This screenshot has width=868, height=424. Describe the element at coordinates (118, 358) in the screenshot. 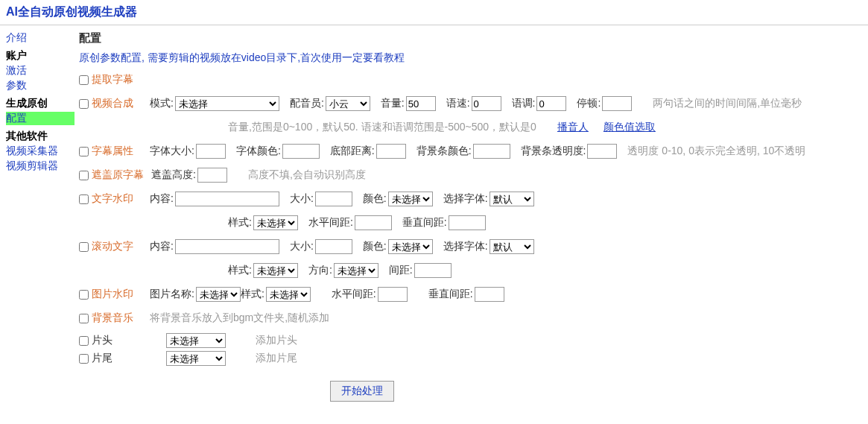

I see `tail-label: 片尾` at that location.